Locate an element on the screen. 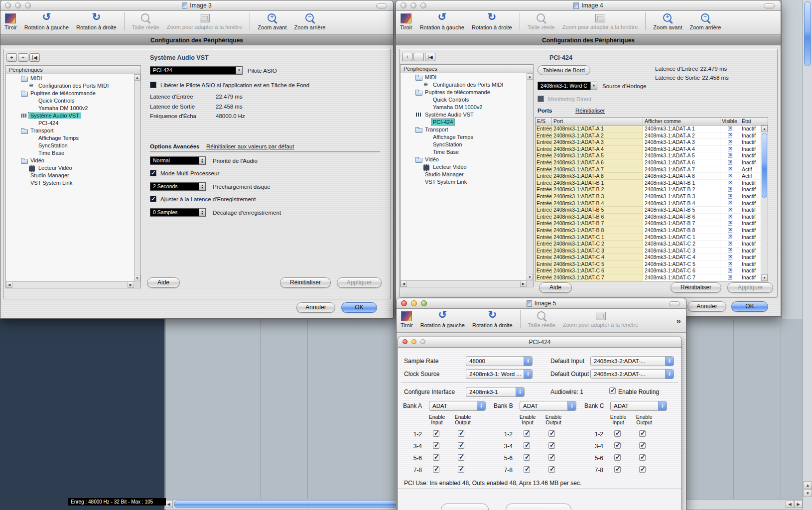 The height and width of the screenshot is (510, 812). sample-rate-dropdown: 48000 ▲▼ is located at coordinates (499, 361).